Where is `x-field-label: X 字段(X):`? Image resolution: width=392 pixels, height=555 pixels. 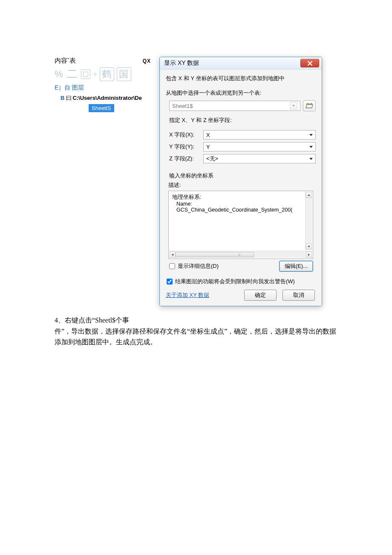 x-field-label: X 字段(X): is located at coordinates (182, 135).